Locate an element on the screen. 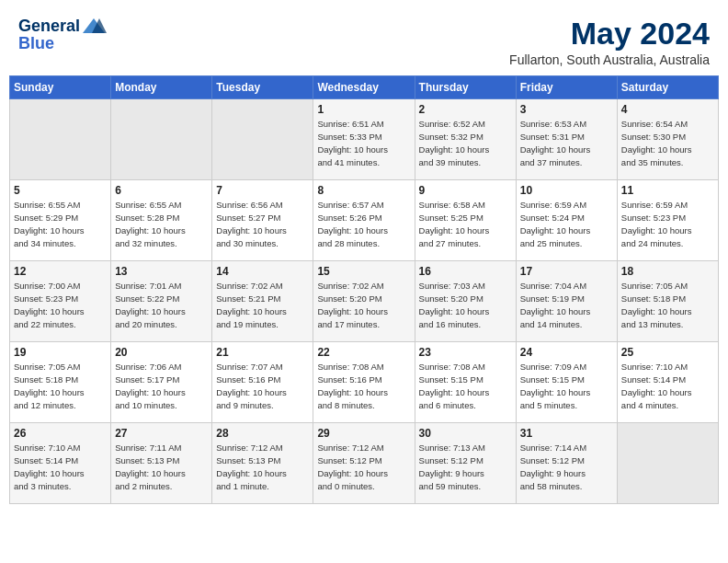 This screenshot has width=728, height=563. calendar-cell: 29Sunrise: 7:12 AM Sunset: 5:12 PM Dayli… is located at coordinates (364, 464).